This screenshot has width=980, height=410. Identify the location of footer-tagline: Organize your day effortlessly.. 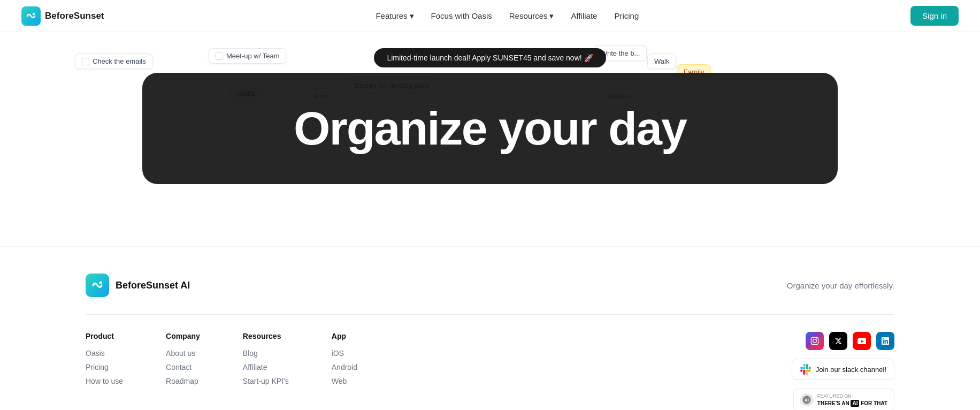
(841, 286).